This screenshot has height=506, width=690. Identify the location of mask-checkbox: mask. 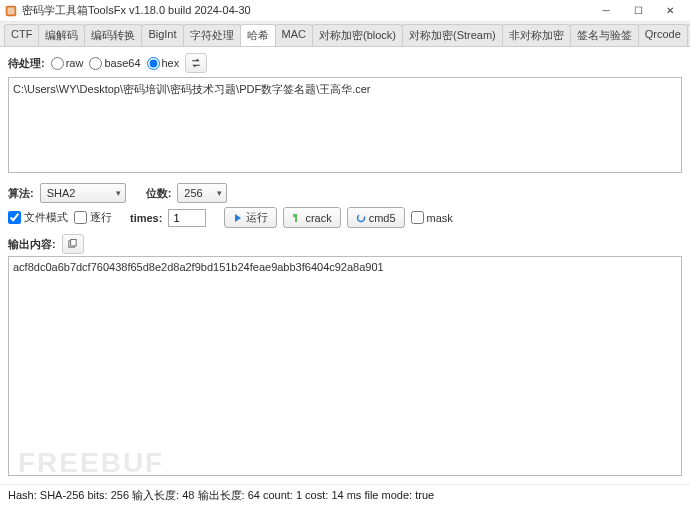
(432, 218).